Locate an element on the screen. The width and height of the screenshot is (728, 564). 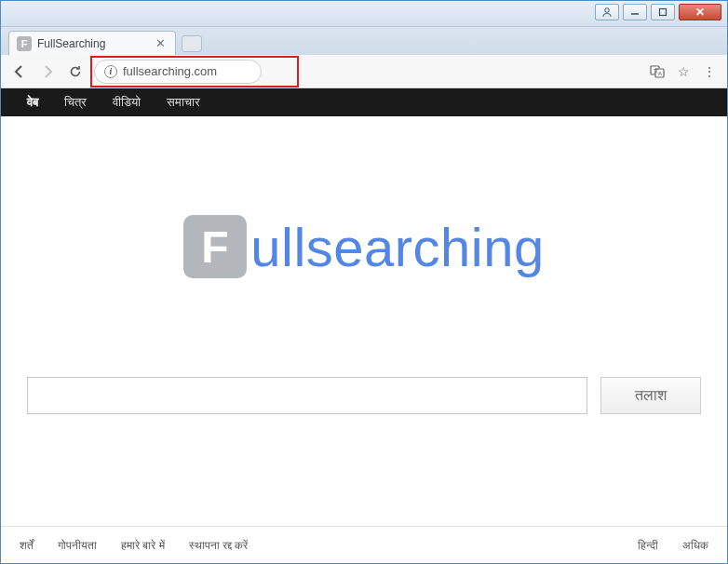
url-bar: i fullsearching.com is located at coordinates (178, 72).